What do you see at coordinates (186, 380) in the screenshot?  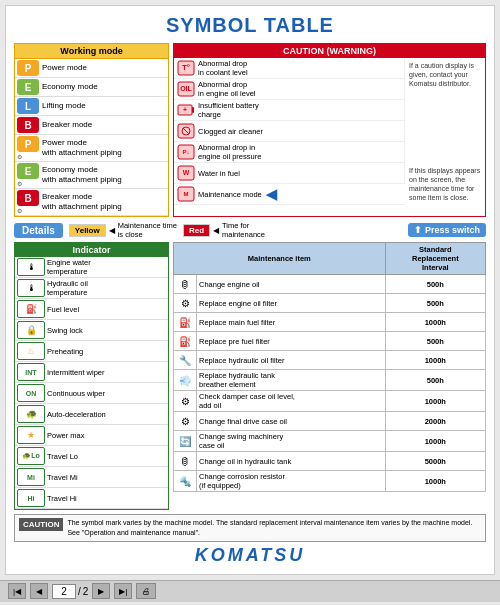 I see `maint-icon-cell: 💨` at bounding box center [186, 380].